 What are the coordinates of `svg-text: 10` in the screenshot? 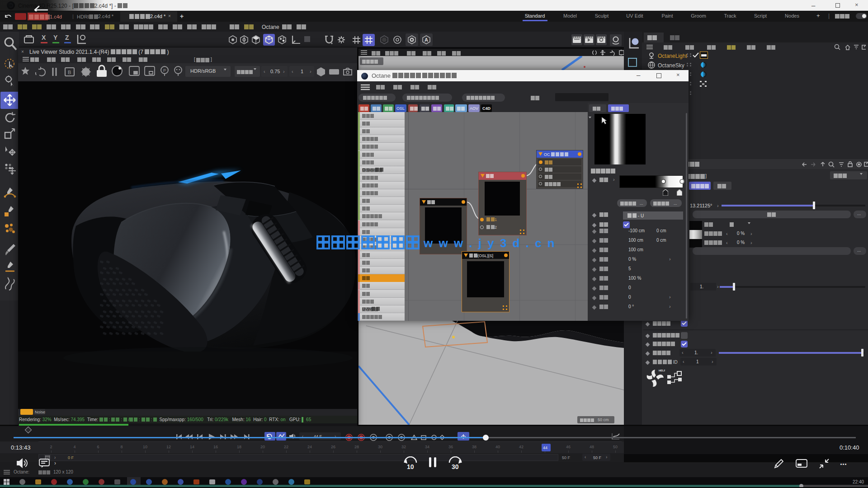 It's located at (410, 467).